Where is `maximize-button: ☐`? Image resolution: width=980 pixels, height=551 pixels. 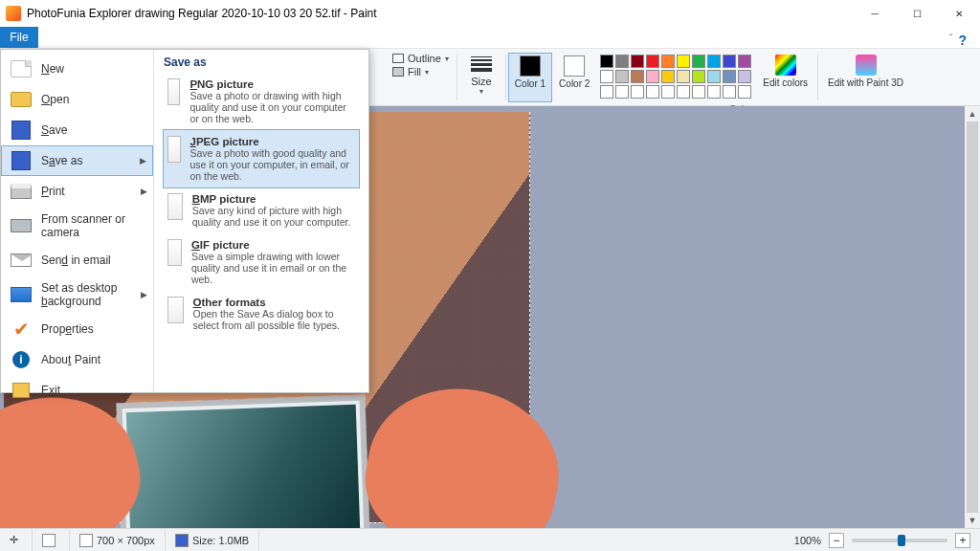 maximize-button: ☐ is located at coordinates (917, 13).